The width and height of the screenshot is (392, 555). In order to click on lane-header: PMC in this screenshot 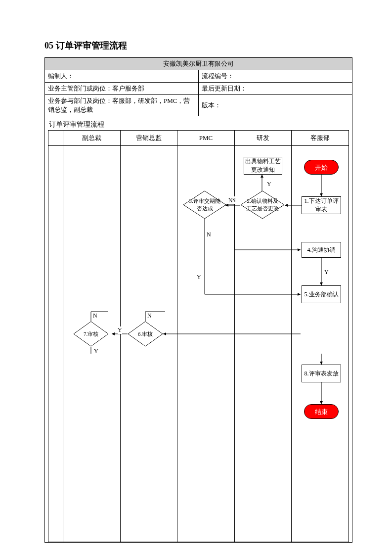, I will do `click(206, 139)`.